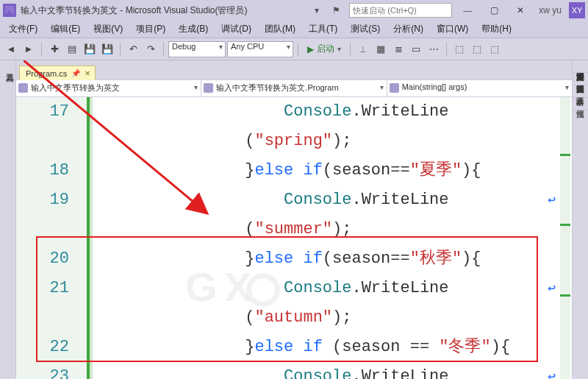 The height and width of the screenshot is (379, 588). Describe the element at coordinates (337, 10) in the screenshot. I see `flag-icon: ⚑` at that location.